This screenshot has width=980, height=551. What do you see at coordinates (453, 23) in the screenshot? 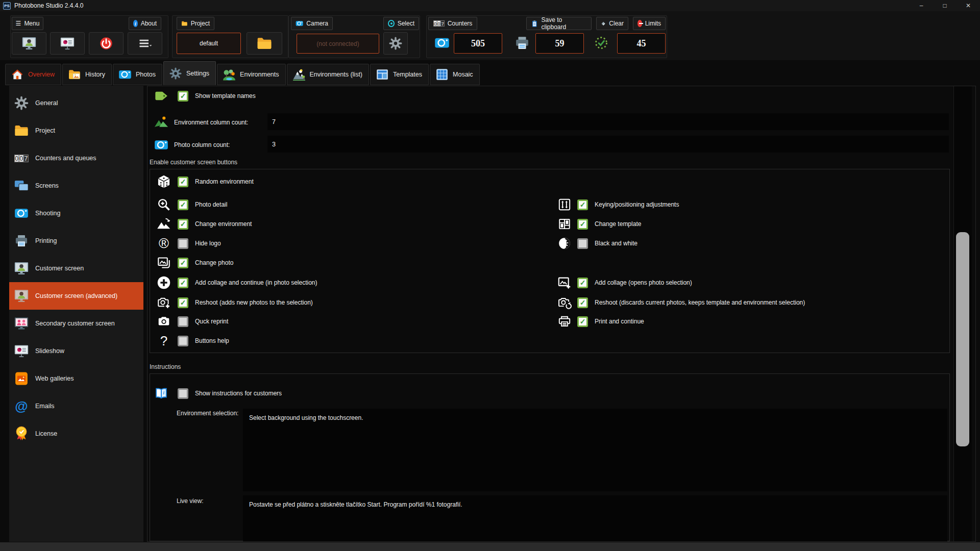
I see `counters-tab: Counters` at bounding box center [453, 23].